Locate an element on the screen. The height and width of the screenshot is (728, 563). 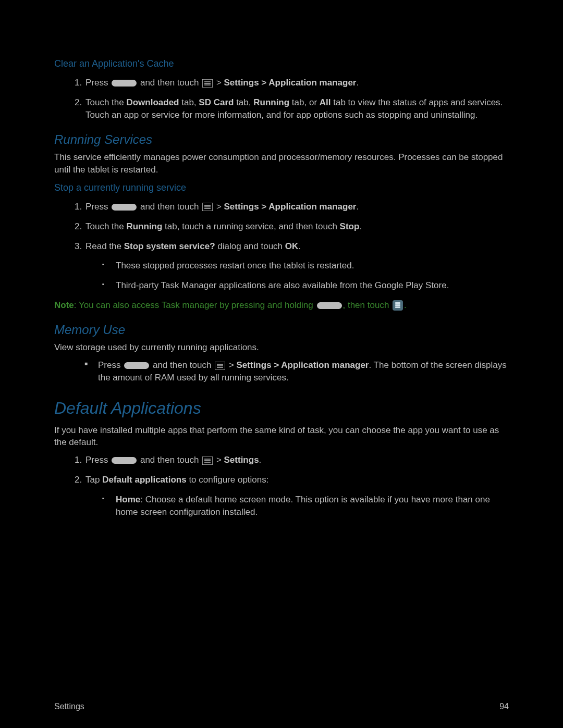
text: Third-party Task Manager applications ar… is located at coordinates (283, 286).